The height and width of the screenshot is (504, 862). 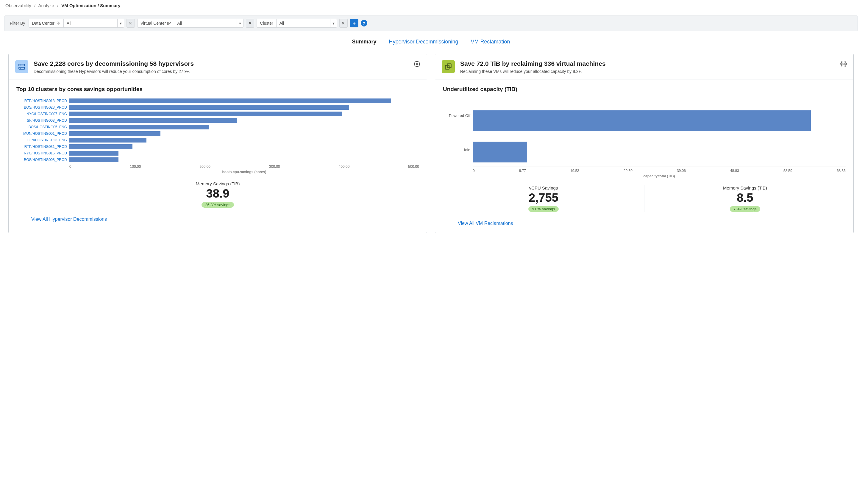 What do you see at coordinates (303, 23) in the screenshot?
I see `filter-cluster-value: All` at bounding box center [303, 23].